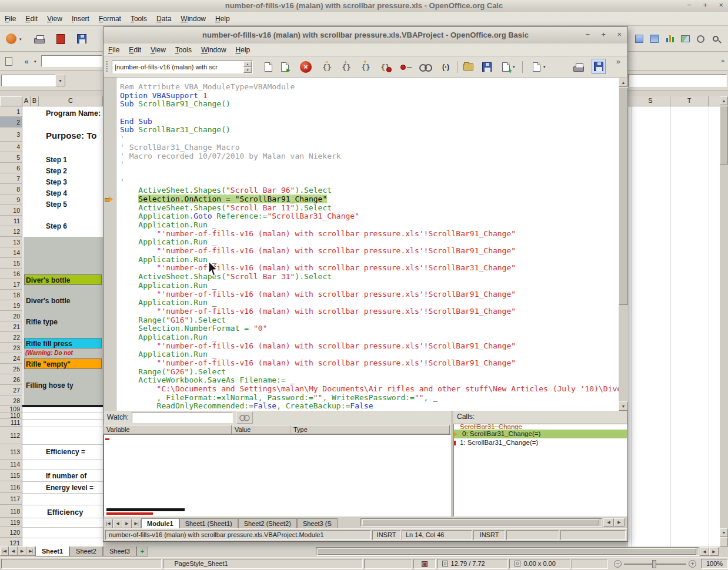 The height and width of the screenshot is (570, 728). What do you see at coordinates (63, 280) in the screenshot?
I see `cell-divers-bottle-1: Diver's bottle` at bounding box center [63, 280].